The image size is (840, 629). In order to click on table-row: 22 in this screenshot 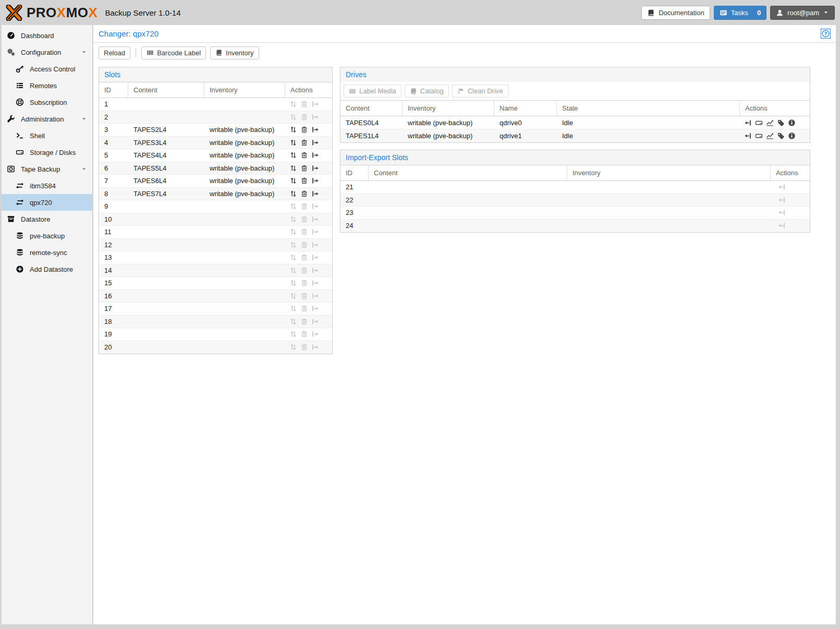, I will do `click(575, 200)`.